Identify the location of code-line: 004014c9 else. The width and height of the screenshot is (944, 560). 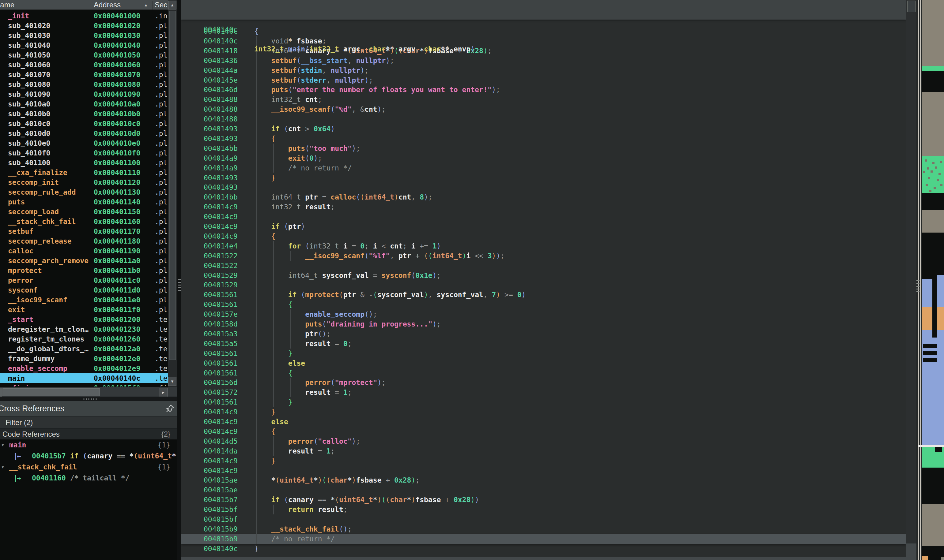
(544, 422).